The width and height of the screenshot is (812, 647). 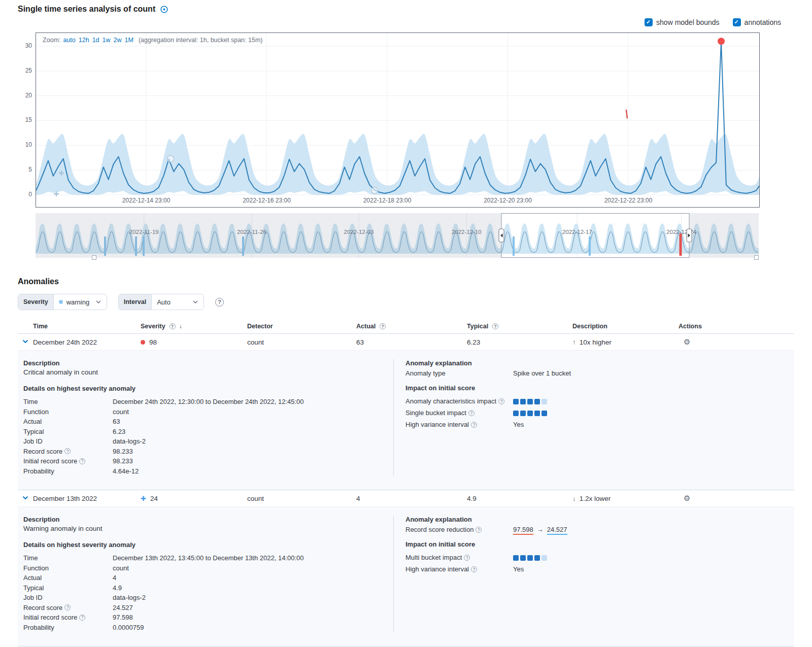 I want to click on annotations-toggle: annotations, so click(x=757, y=22).